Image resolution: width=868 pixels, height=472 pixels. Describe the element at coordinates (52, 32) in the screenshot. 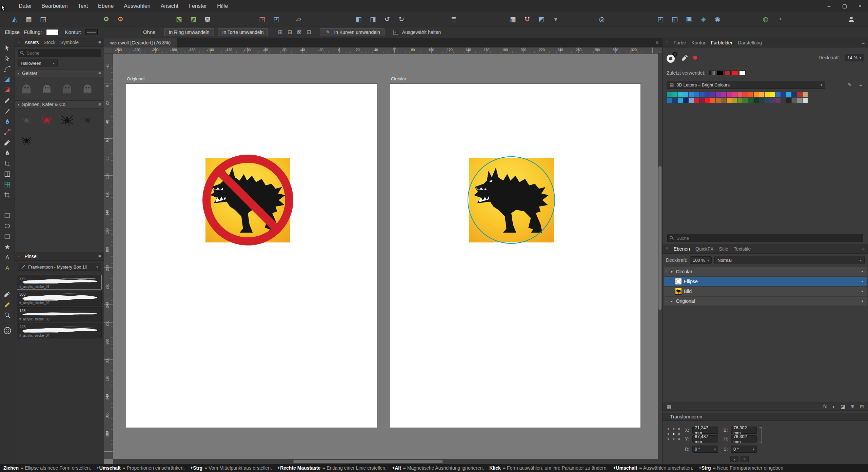

I see `fill-swatch` at that location.